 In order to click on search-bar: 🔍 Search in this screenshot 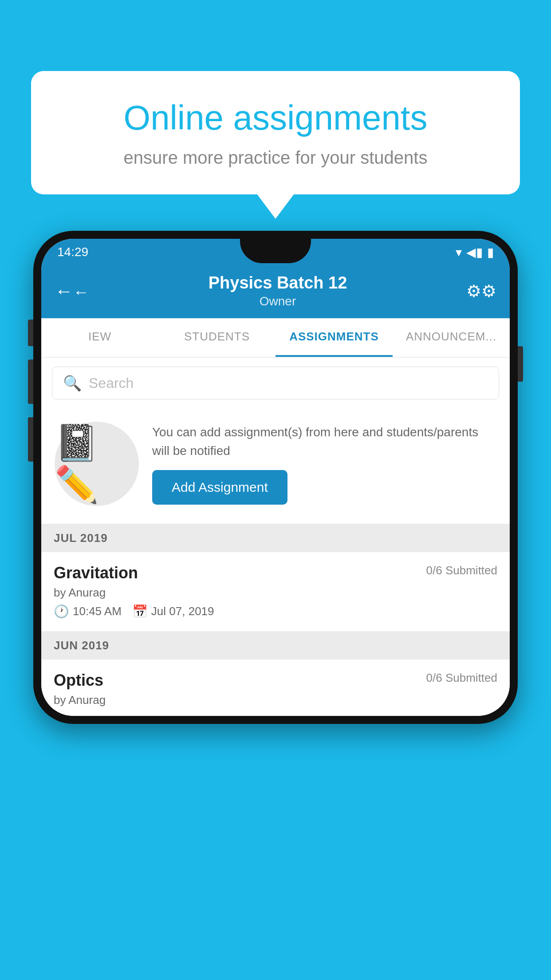, I will do `click(276, 383)`.